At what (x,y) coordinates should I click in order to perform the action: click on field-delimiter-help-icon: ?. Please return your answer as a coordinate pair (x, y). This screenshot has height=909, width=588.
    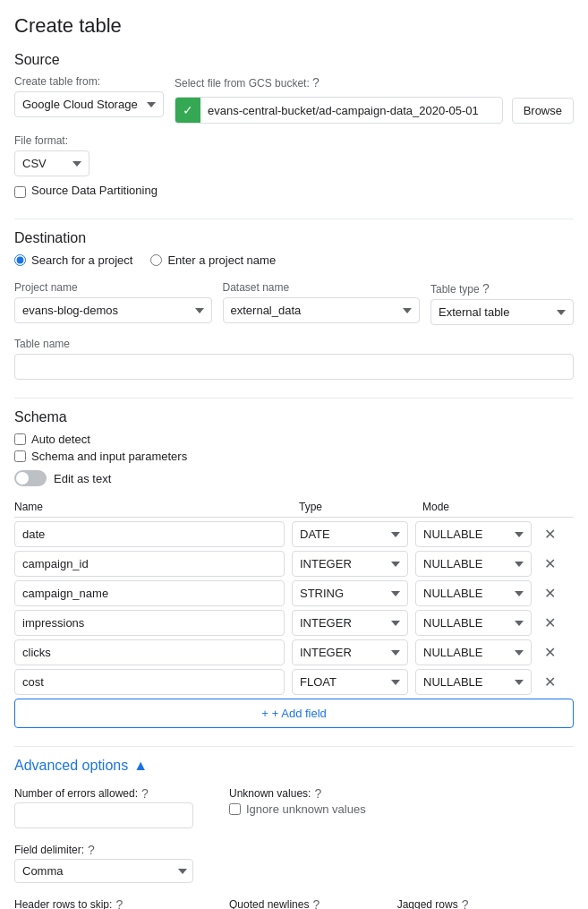
    Looking at the image, I should click on (91, 850).